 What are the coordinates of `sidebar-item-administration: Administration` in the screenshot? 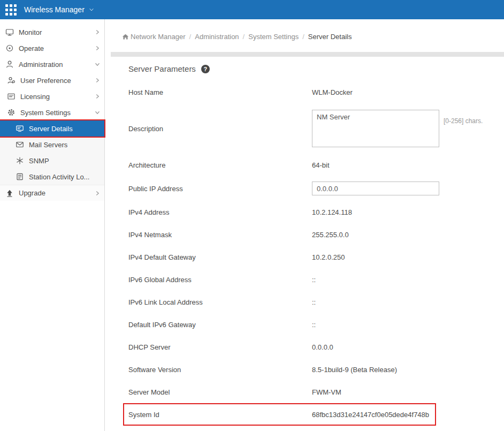 It's located at (52, 64).